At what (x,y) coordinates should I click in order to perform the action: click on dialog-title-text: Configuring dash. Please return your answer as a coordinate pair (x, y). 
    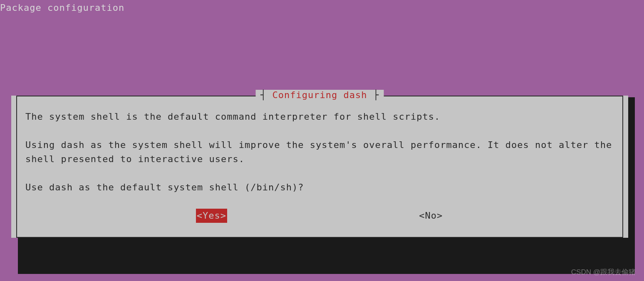
    Looking at the image, I should click on (320, 95).